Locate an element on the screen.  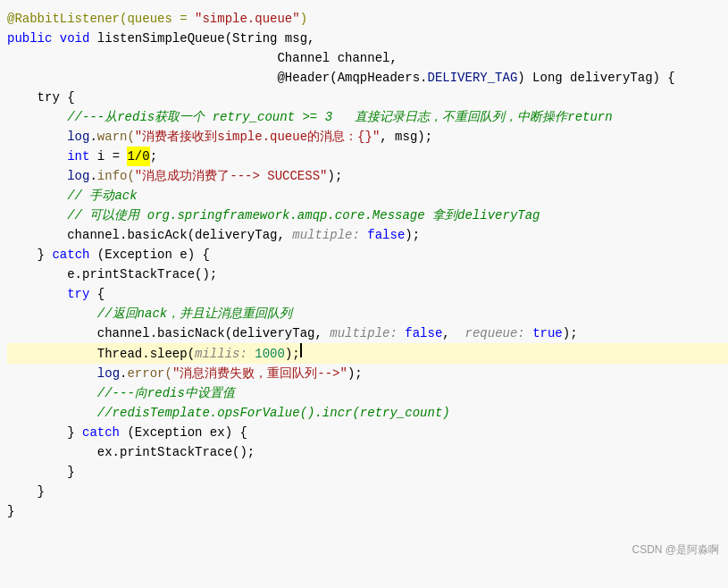
code-line-14: e.printStackTrace(); is located at coordinates (368, 274).